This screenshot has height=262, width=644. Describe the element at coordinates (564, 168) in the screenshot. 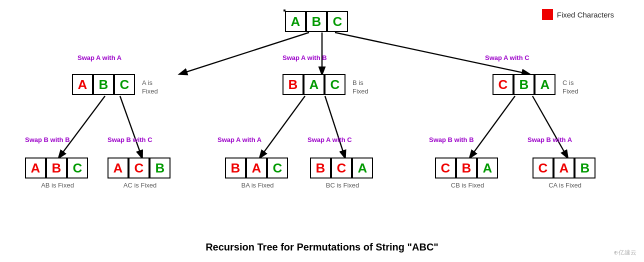

I see `l2-group-6: C A B` at that location.